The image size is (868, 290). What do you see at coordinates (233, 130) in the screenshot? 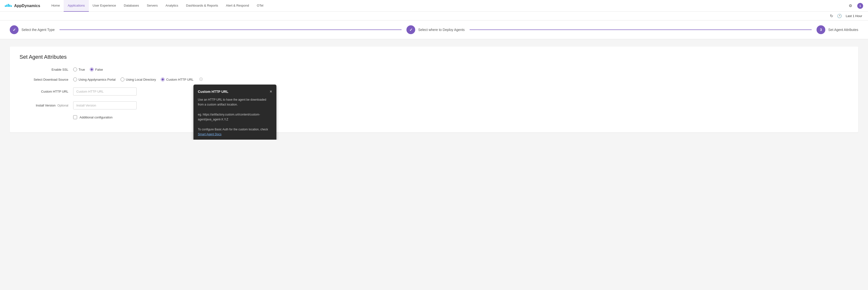
I see `popover-text-3: To configure Basic Auth for the custom l…` at bounding box center [233, 130].